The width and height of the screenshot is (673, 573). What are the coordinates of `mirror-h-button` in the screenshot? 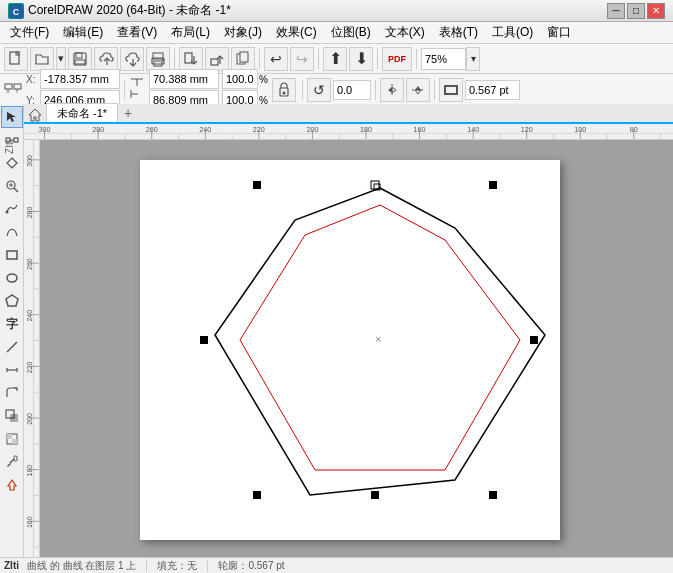 It's located at (392, 90).